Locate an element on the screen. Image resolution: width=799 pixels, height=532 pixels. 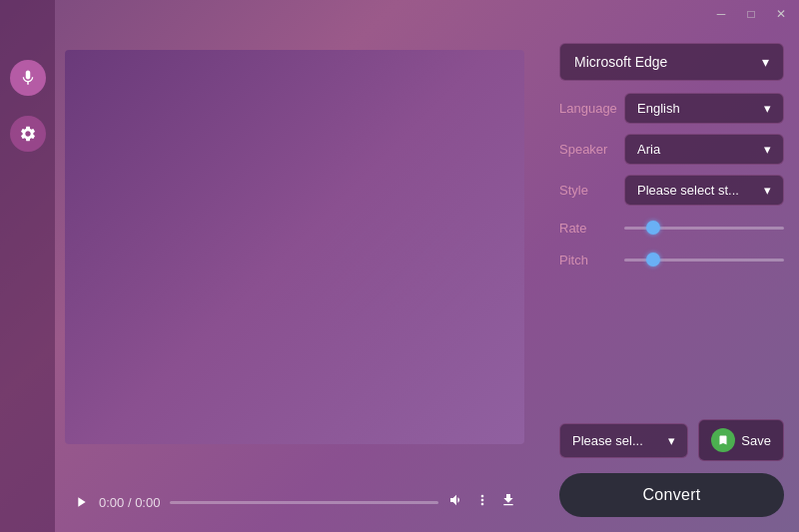
language-label: Language is located at coordinates (591, 108).